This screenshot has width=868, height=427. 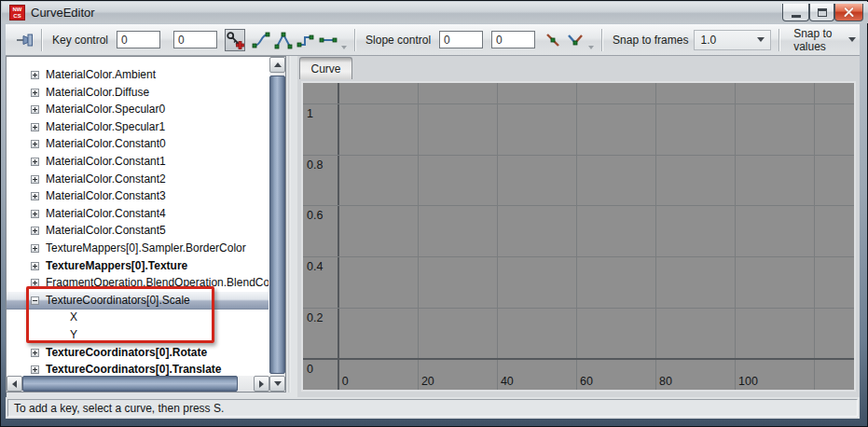 I want to click on close-icon, so click(x=848, y=13).